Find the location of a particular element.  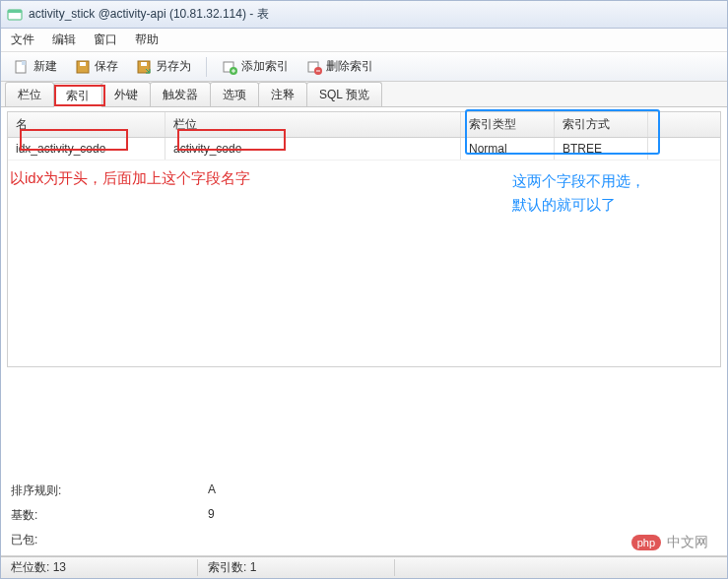

status-fields: 栏位数: 13 is located at coordinates (99, 567).